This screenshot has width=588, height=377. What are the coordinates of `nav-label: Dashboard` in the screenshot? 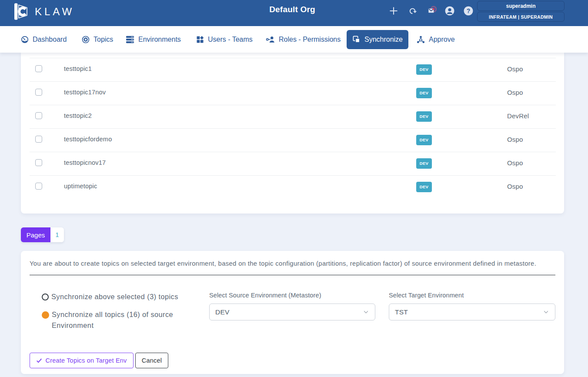 It's located at (50, 40).